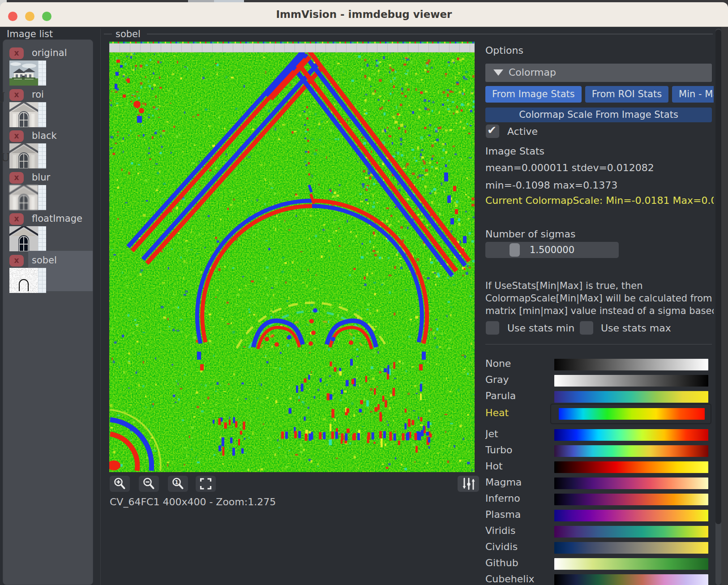 The height and width of the screenshot is (585, 728). Describe the element at coordinates (41, 177) in the screenshot. I see `image-item-label: blur` at that location.